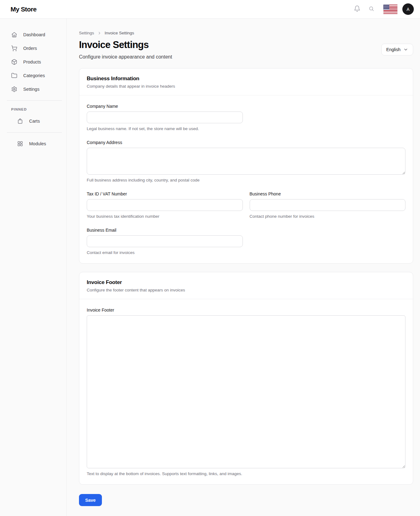 The height and width of the screenshot is (516, 420). I want to click on business-phone-field-group: Business Phone Contact phone number for …, so click(328, 205).